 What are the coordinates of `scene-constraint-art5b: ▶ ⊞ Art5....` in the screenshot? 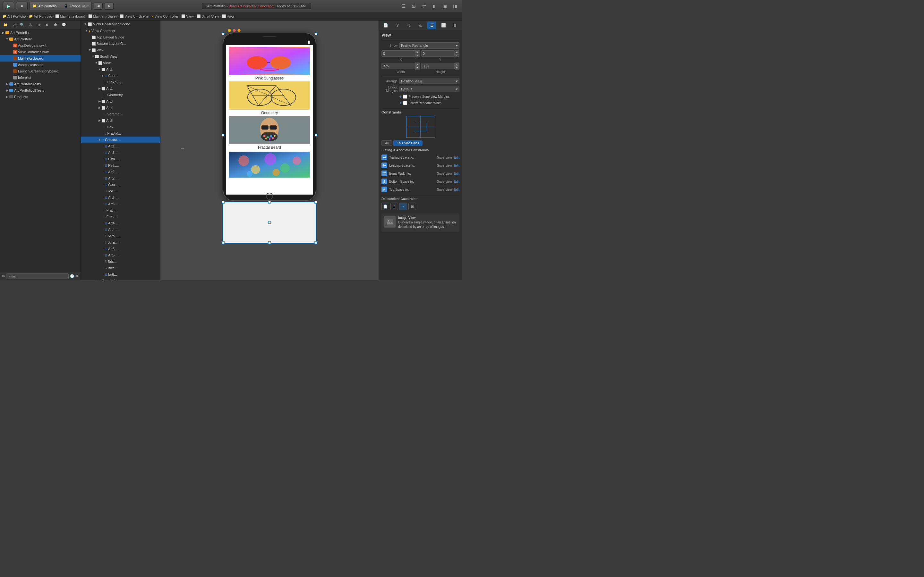 It's located at (121, 255).